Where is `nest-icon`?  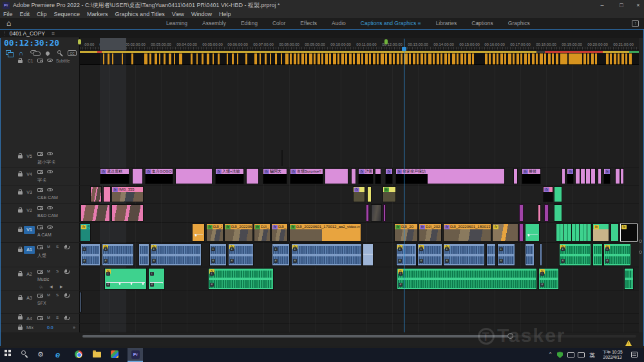 nest-icon is located at coordinates (8, 53).